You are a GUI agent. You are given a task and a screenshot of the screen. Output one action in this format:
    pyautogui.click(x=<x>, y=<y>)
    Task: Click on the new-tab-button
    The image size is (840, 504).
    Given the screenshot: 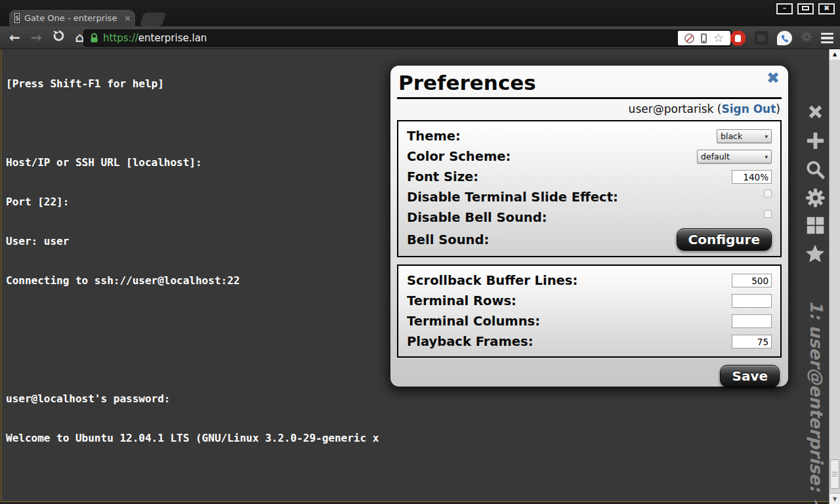 What is the action you would take?
    pyautogui.click(x=154, y=20)
    